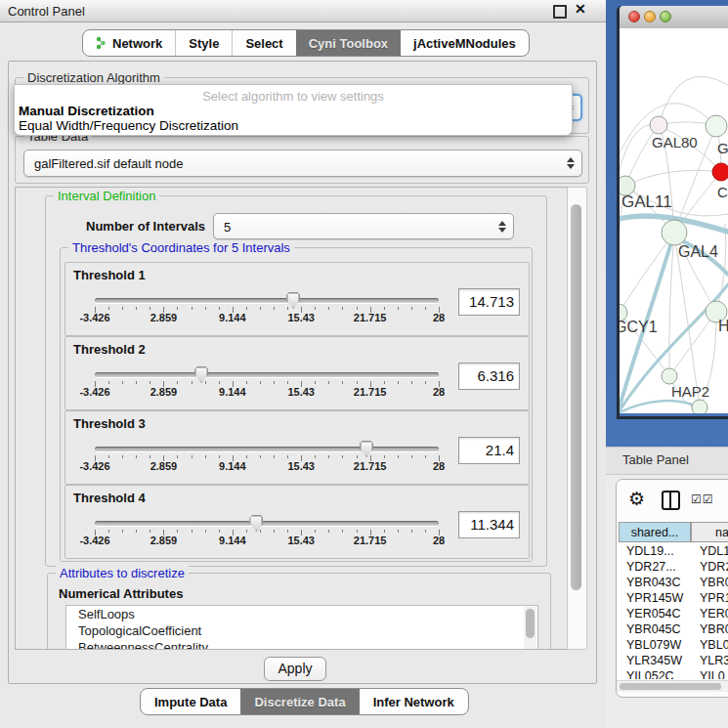  Describe the element at coordinates (414, 702) in the screenshot. I see `tab-infer-network: Infer Network` at that location.